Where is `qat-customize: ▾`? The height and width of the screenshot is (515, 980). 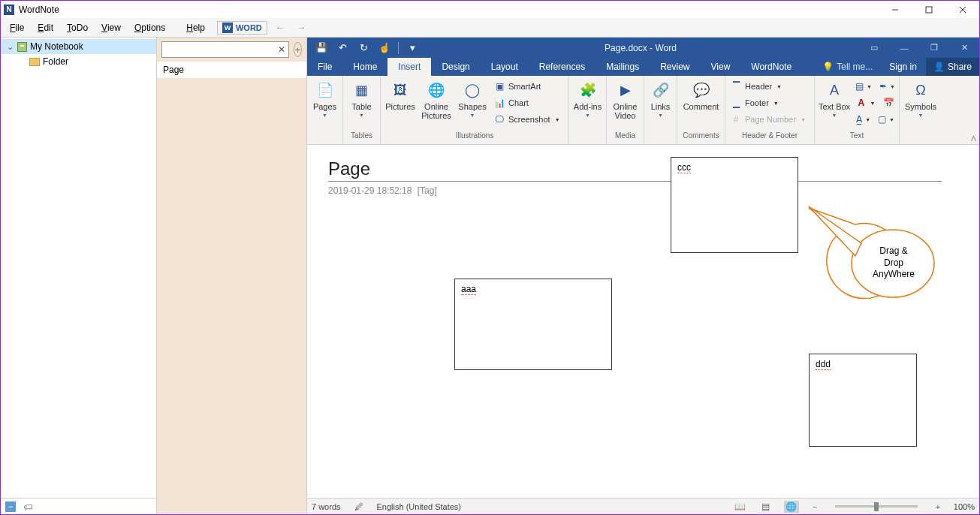 qat-customize: ▾ is located at coordinates (412, 48).